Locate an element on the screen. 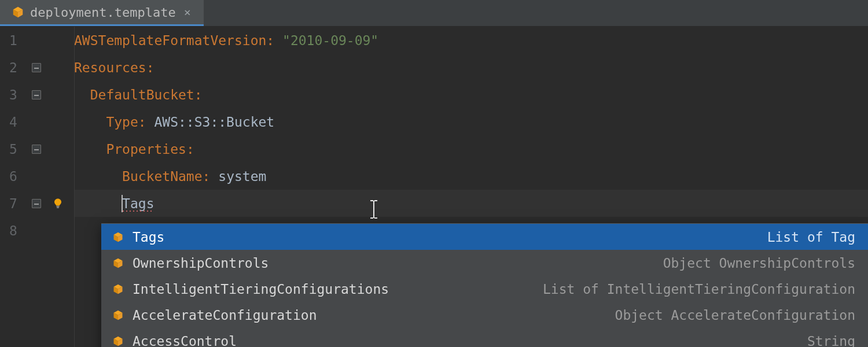  autocomplete-item: AccelerateConfiguration Object Accelerat… is located at coordinates (485, 315).